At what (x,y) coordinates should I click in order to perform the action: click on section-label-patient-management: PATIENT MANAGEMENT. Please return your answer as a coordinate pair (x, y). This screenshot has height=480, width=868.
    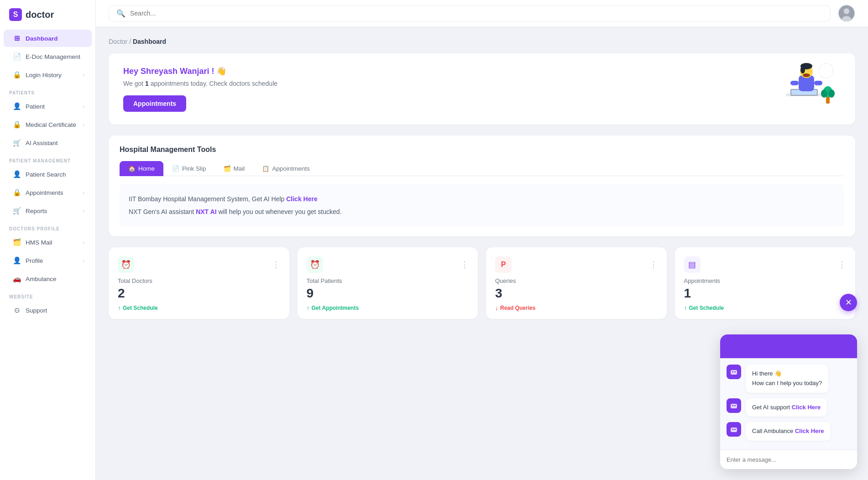
    Looking at the image, I should click on (47, 159).